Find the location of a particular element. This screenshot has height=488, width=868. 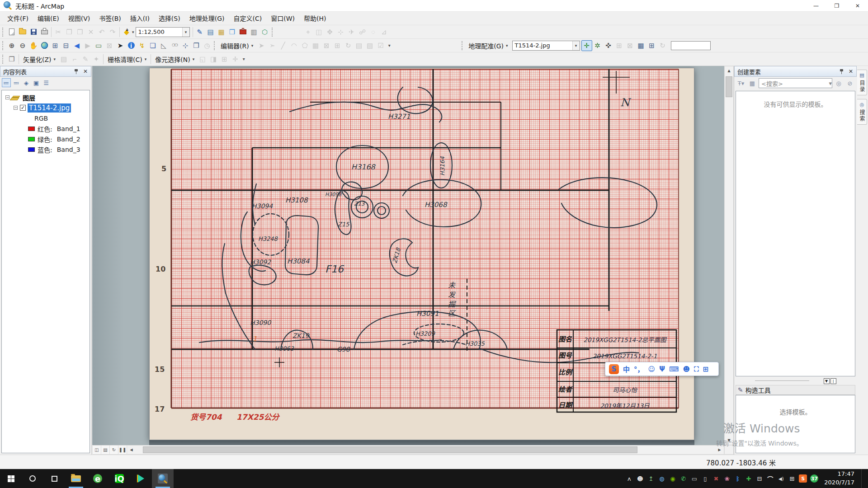

punctuation-icon: °， is located at coordinates (639, 369).